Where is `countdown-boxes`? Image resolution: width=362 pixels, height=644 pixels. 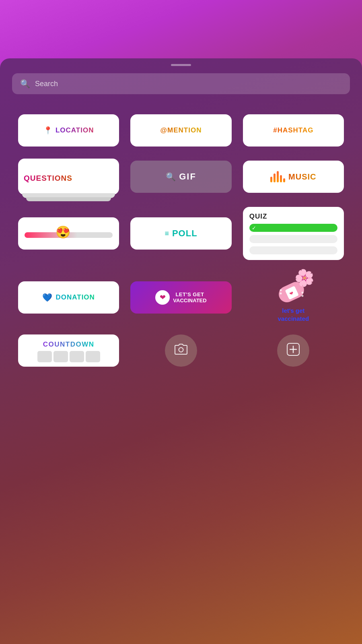
countdown-boxes is located at coordinates (69, 357).